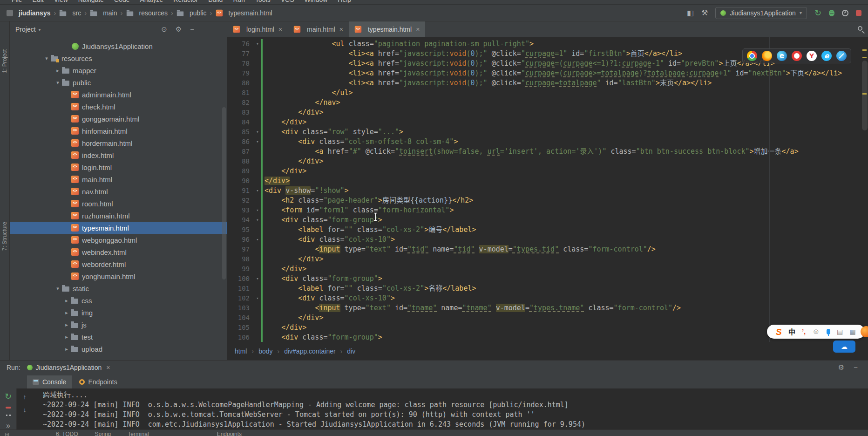 This screenshot has height=436, width=868. What do you see at coordinates (548, 239) in the screenshot?
I see `code-line: 96▾ <div class="col-xs-10">` at bounding box center [548, 239].